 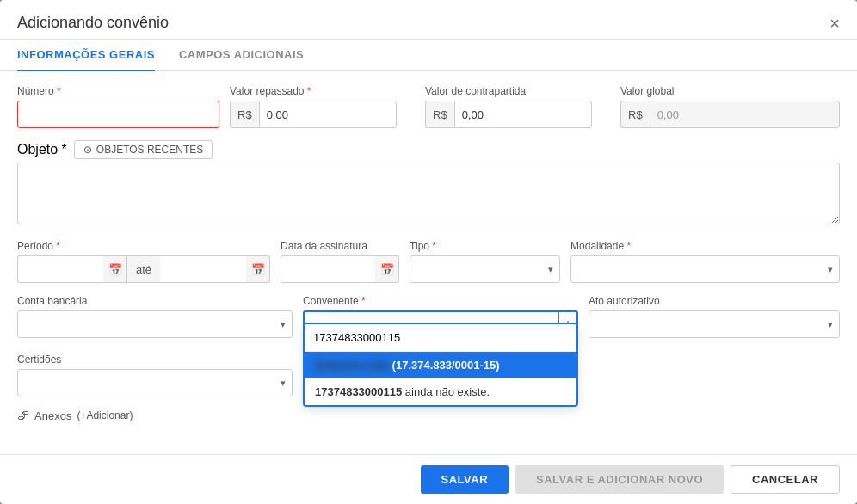 I want to click on dropdown-item-1: Empresa Ltda (17.374.833/0001-15), so click(x=441, y=365).